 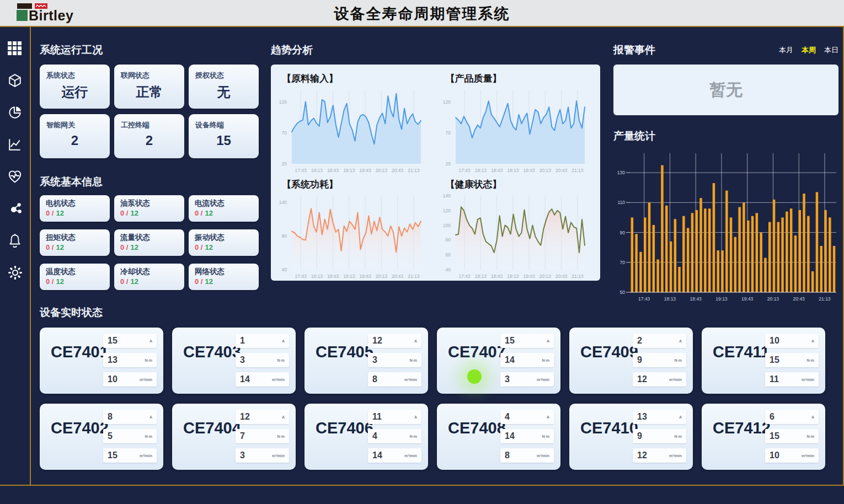 I want to click on device-card: CE7401 15 A 13 N·m 10 m³/min, so click(x=102, y=361).